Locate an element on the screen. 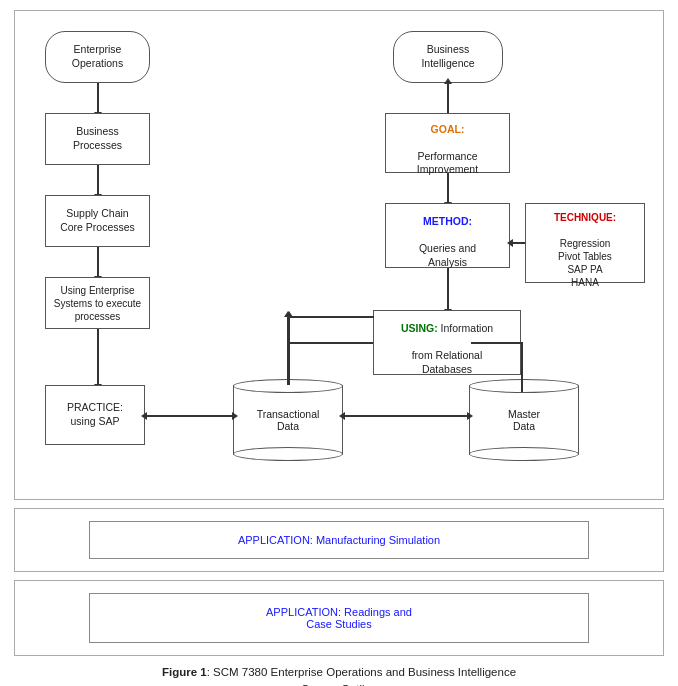 This screenshot has height=686, width=678. method-label: METHOD: Queries andAnalysis is located at coordinates (448, 235).